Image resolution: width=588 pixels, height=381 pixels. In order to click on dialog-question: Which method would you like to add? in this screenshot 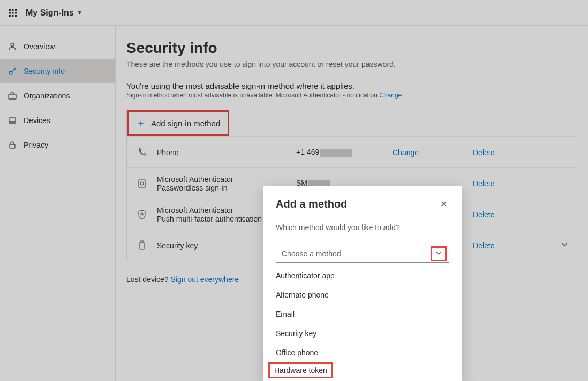, I will do `click(363, 227)`.